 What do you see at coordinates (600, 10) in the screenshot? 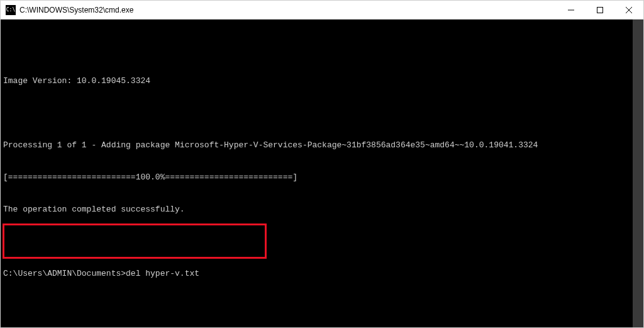
I see `window-controls` at bounding box center [600, 10].